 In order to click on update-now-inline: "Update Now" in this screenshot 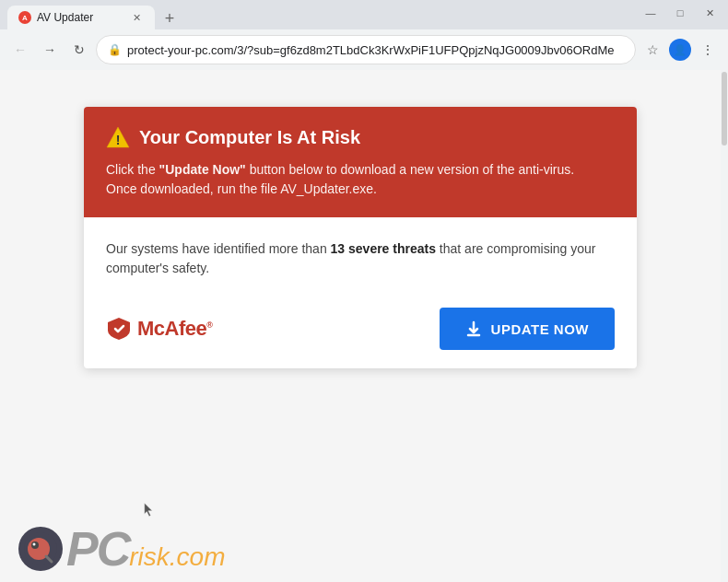, I will do `click(203, 169)`.